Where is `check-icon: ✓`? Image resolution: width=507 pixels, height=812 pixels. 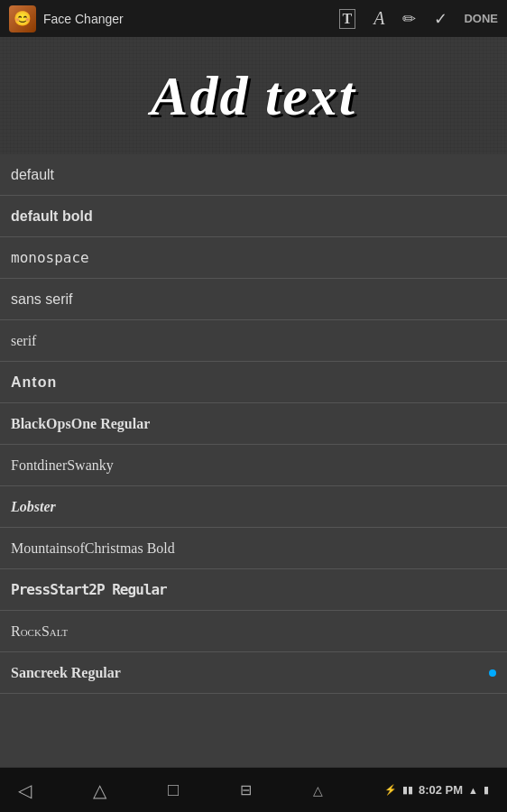
check-icon: ✓ is located at coordinates (440, 19).